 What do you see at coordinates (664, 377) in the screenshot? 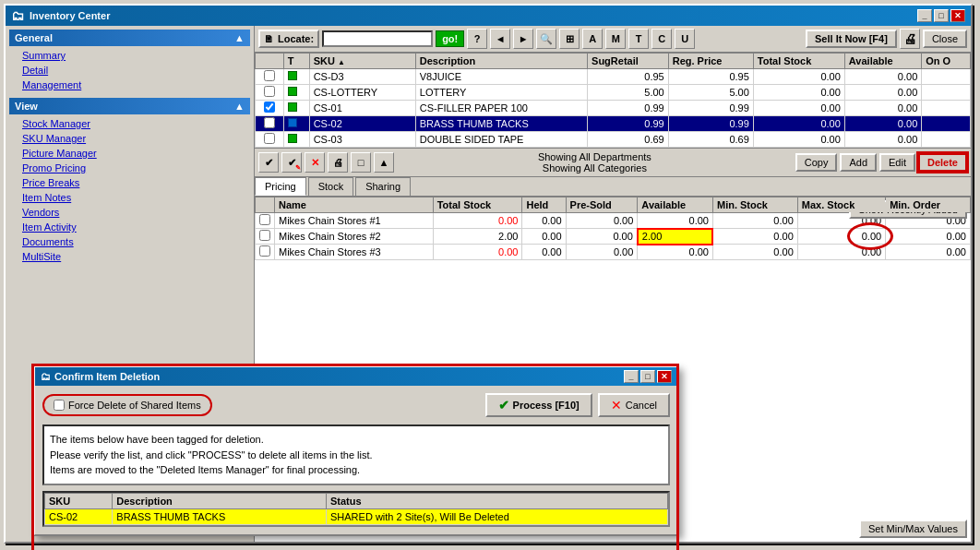
I see `dialog-close: ✕` at bounding box center [664, 377].